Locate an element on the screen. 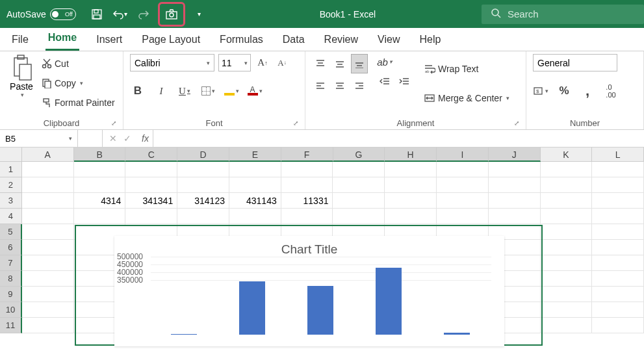 The image size is (644, 360). column-header: E is located at coordinates (255, 155).